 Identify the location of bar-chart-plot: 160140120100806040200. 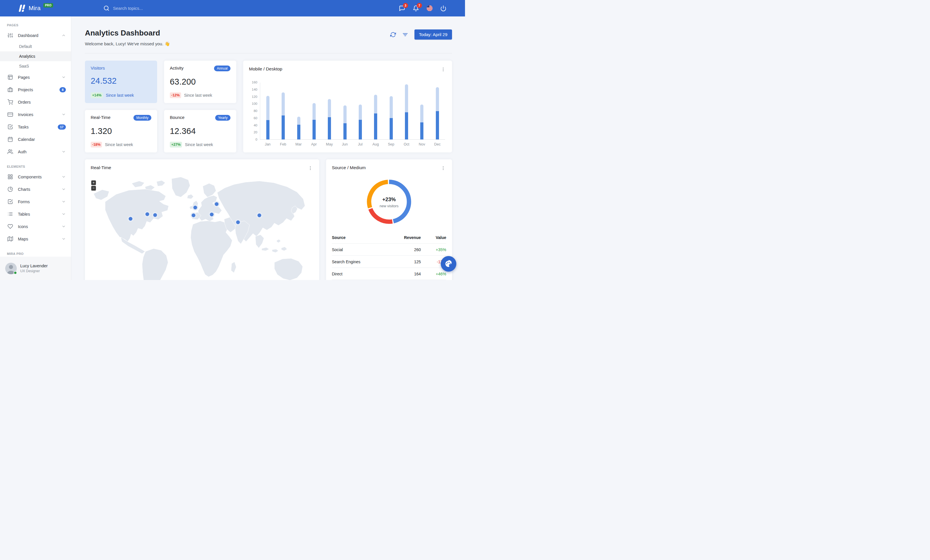
(353, 111).